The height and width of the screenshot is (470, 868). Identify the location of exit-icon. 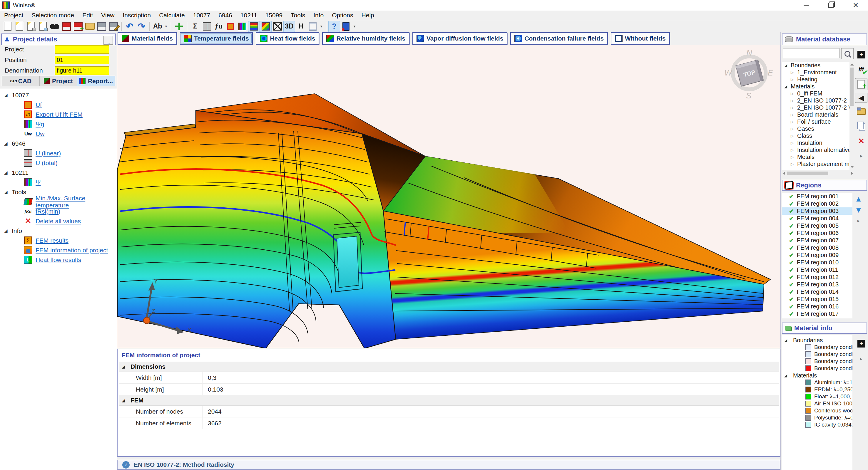
(346, 26).